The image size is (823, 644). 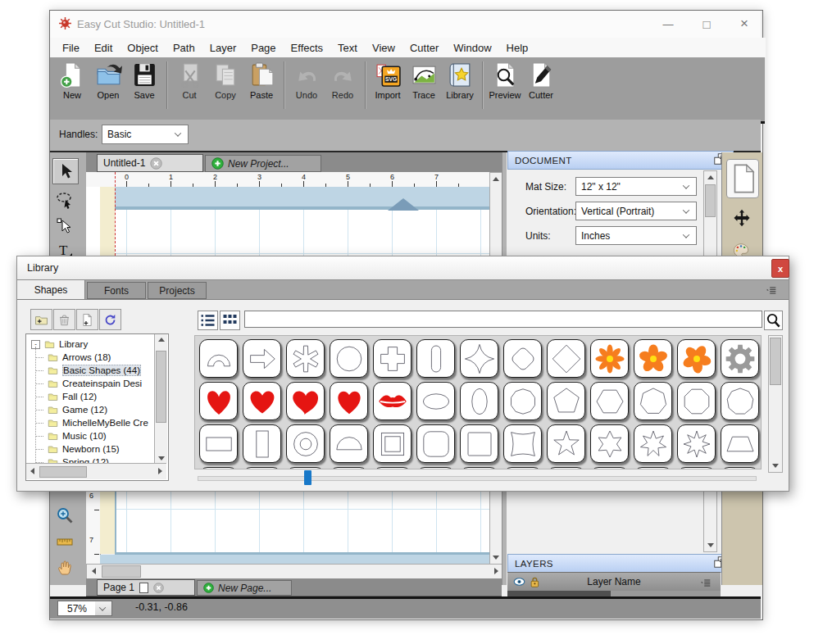 What do you see at coordinates (307, 80) in the screenshot?
I see `undo-button: Undo` at bounding box center [307, 80].